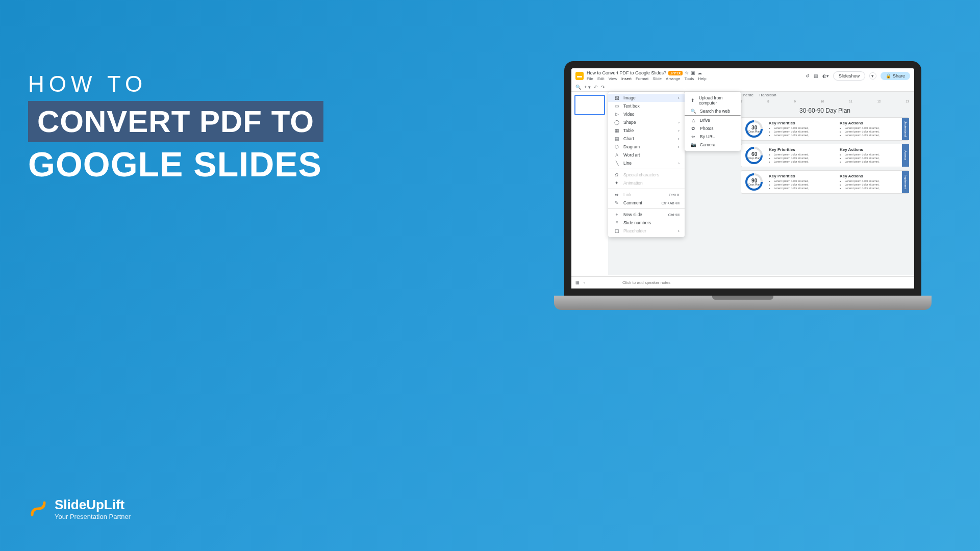  What do you see at coordinates (754, 155) in the screenshot?
I see `day-circle-60: 60Days Plan` at bounding box center [754, 155].